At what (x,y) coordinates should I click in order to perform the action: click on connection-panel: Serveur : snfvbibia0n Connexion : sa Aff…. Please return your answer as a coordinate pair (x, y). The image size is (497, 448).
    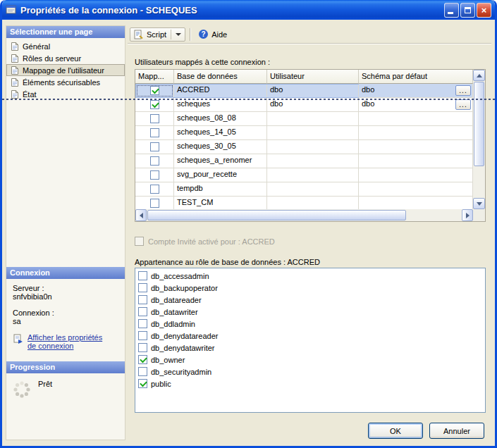
    Looking at the image, I should click on (66, 320).